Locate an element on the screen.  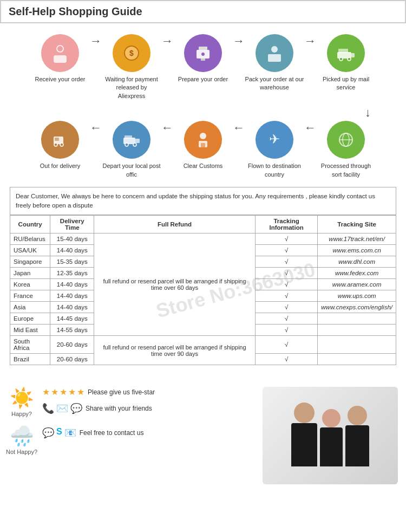
cell-delivery: 15-40 days is located at coordinates (73, 239).